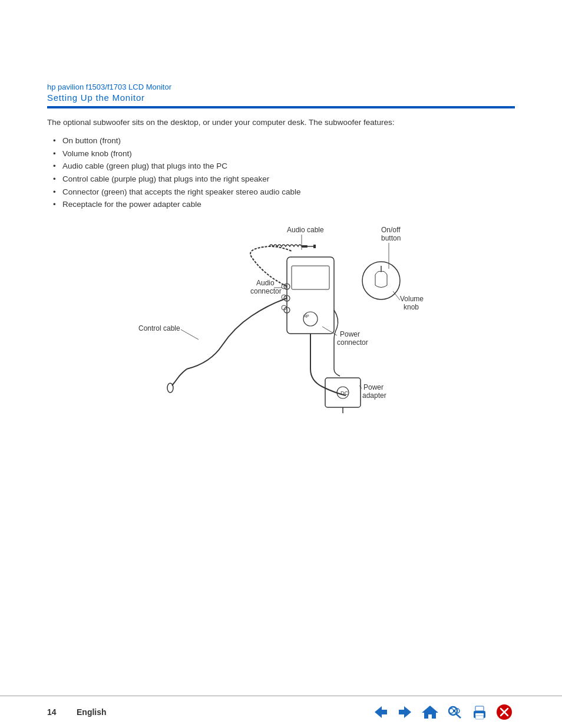 Image resolution: width=562 pixels, height=728 pixels. What do you see at coordinates (455, 712) in the screenshot?
I see `nav-search-button` at bounding box center [455, 712].